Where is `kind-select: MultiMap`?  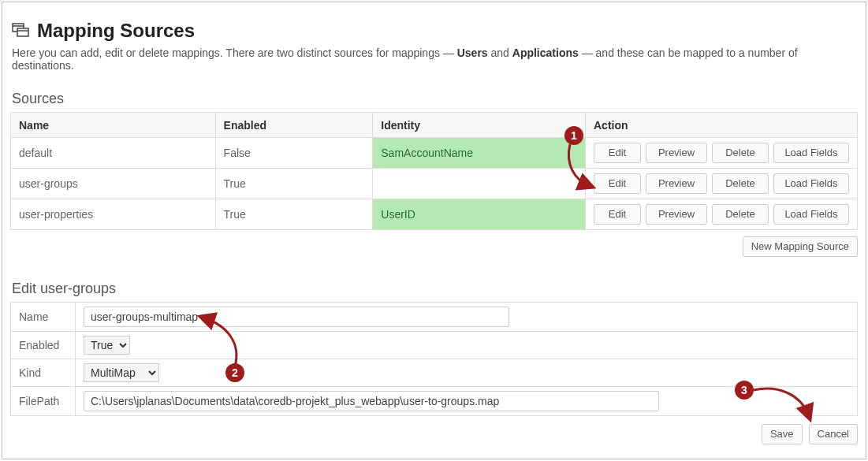
kind-select: MultiMap is located at coordinates (121, 373).